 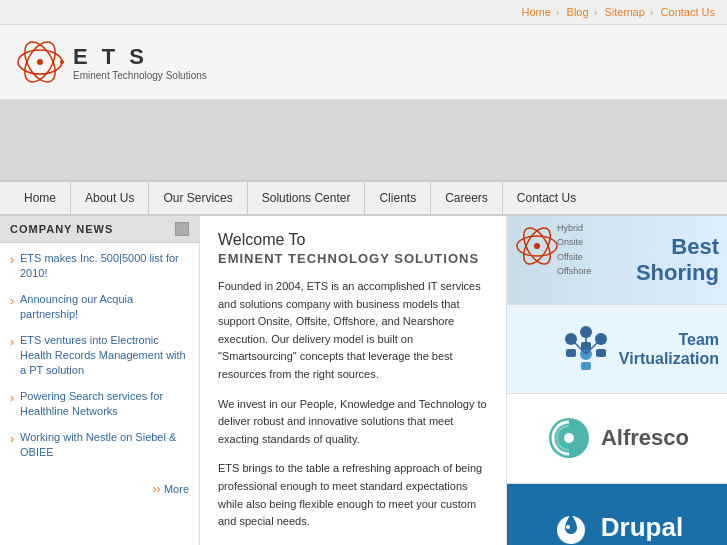 I want to click on news-link-1: ETS makes Inc. 500|5000 list for 2010!, so click(x=100, y=266).